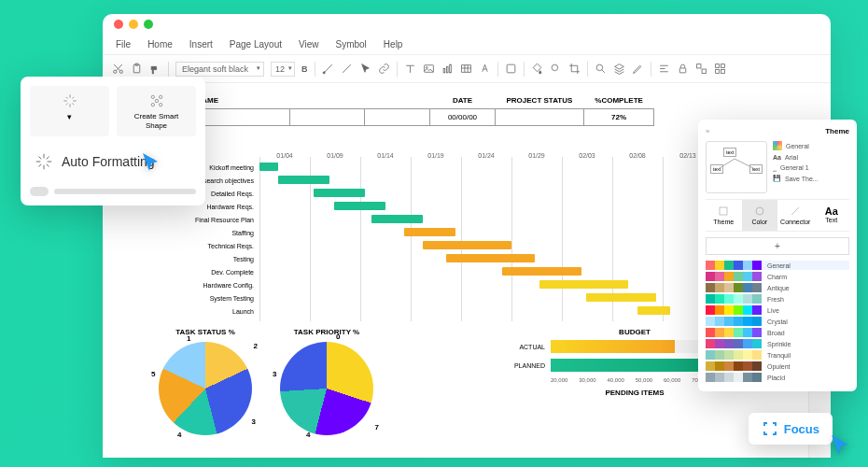 This screenshot has height=467, width=868. Describe the element at coordinates (575, 69) in the screenshot. I see `crop-icon` at that location.